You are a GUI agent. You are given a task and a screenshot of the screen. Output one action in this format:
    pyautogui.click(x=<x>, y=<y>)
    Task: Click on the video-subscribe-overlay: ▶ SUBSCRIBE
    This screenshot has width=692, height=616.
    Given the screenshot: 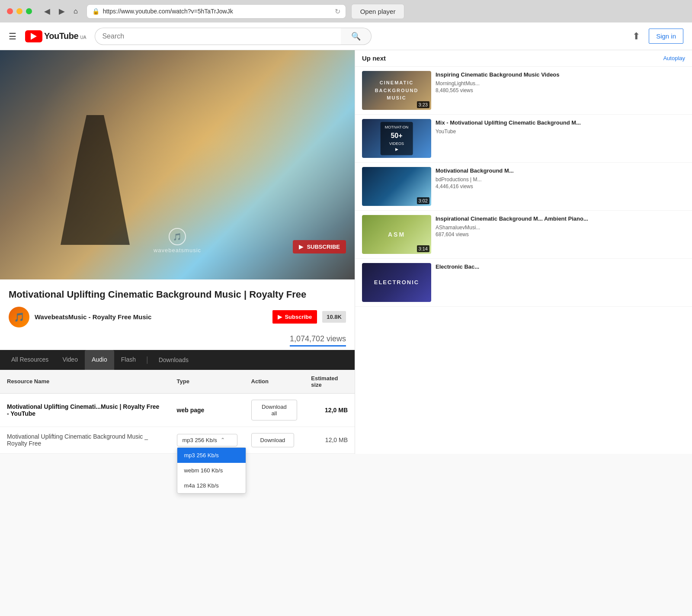 What is the action you would take?
    pyautogui.click(x=319, y=247)
    